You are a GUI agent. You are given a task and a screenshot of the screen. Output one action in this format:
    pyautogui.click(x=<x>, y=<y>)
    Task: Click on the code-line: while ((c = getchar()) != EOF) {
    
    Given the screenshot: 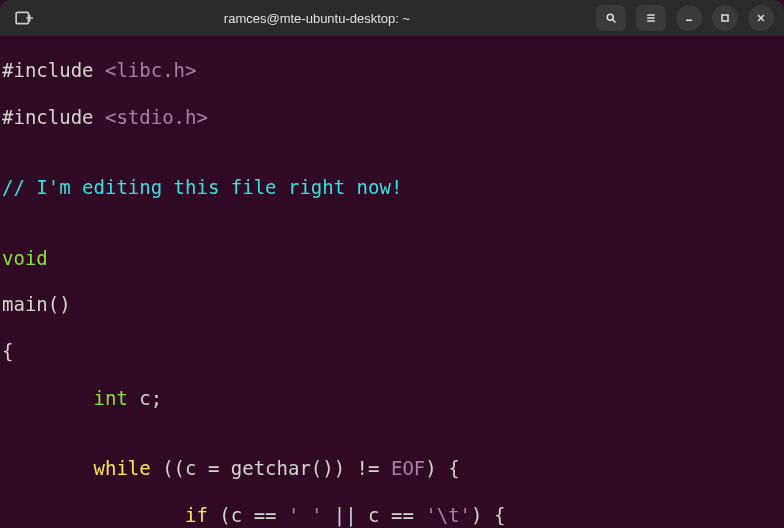 What is the action you would take?
    pyautogui.click(x=392, y=468)
    